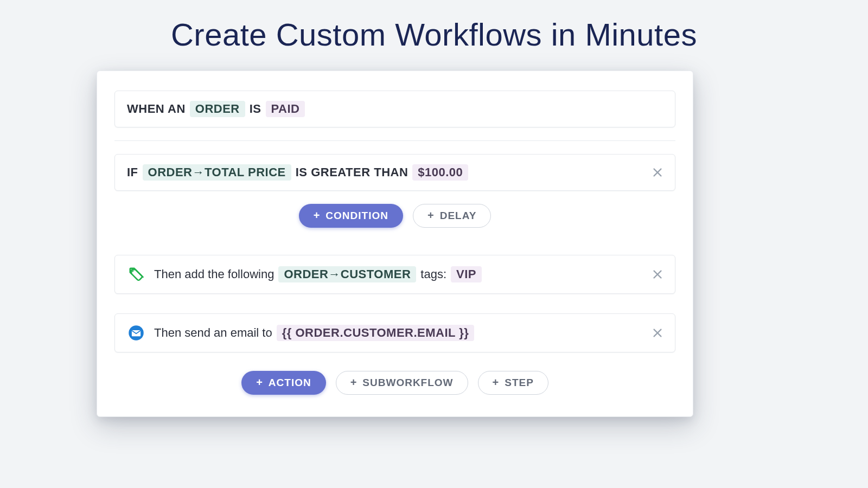 The height and width of the screenshot is (488, 868). I want to click on divider, so click(395, 141).